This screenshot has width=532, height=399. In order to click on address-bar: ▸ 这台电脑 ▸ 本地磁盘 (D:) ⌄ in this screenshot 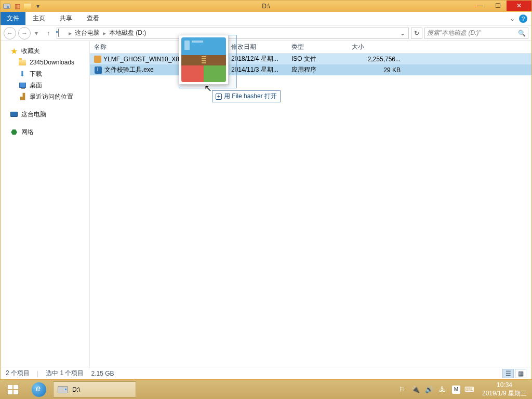, I will do `click(233, 33)`.